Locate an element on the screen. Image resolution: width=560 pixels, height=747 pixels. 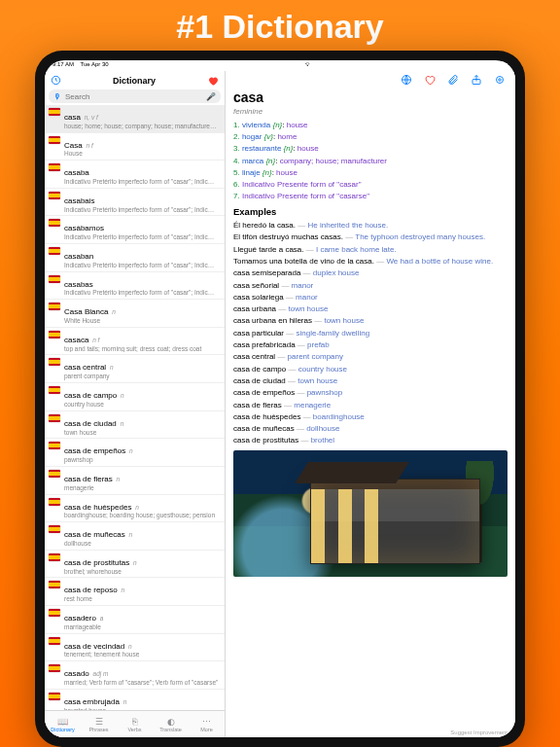
list-def: pawnshop is located at coordinates (142, 461).